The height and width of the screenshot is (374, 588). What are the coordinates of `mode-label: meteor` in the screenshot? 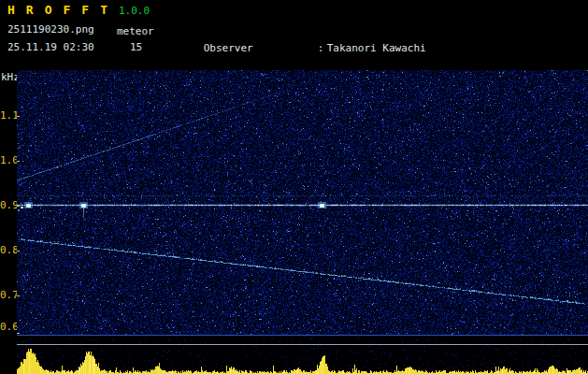 It's located at (136, 32).